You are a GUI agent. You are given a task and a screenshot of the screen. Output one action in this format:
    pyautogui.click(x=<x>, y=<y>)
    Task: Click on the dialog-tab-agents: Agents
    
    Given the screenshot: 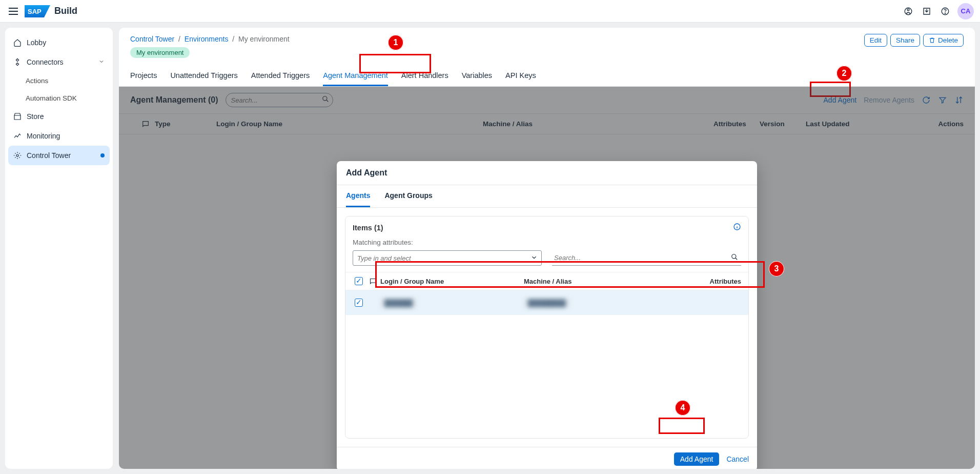 What is the action you would take?
    pyautogui.click(x=358, y=196)
    